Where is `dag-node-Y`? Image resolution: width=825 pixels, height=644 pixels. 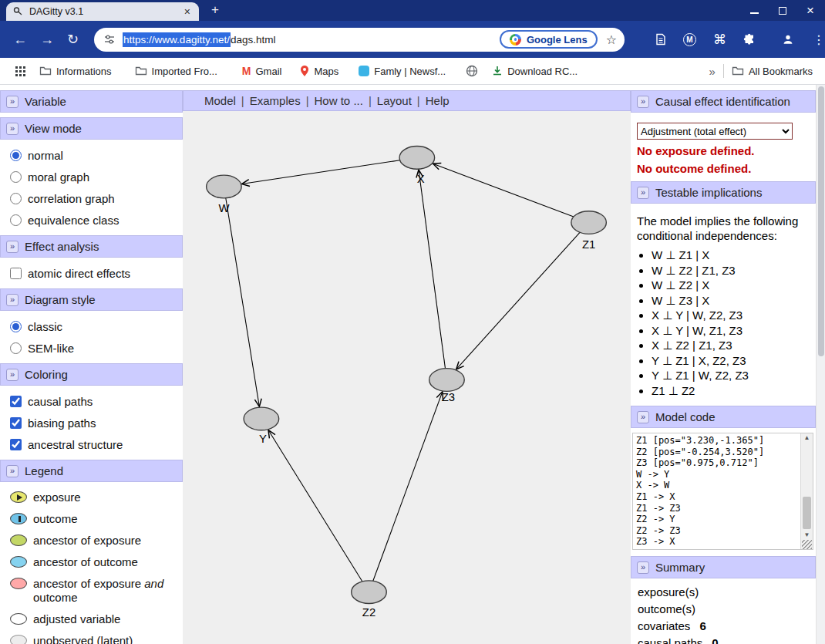
dag-node-Y is located at coordinates (261, 419).